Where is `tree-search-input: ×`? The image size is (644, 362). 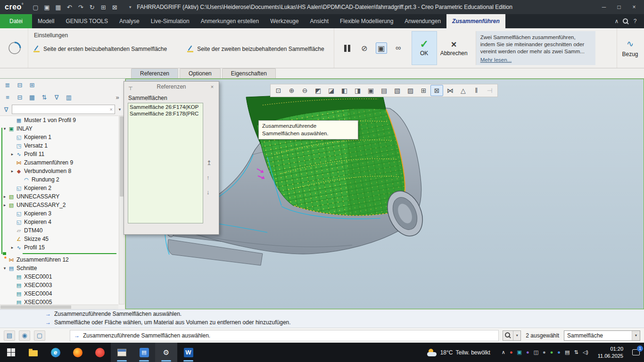
tree-search-input: × is located at coordinates (63, 109).